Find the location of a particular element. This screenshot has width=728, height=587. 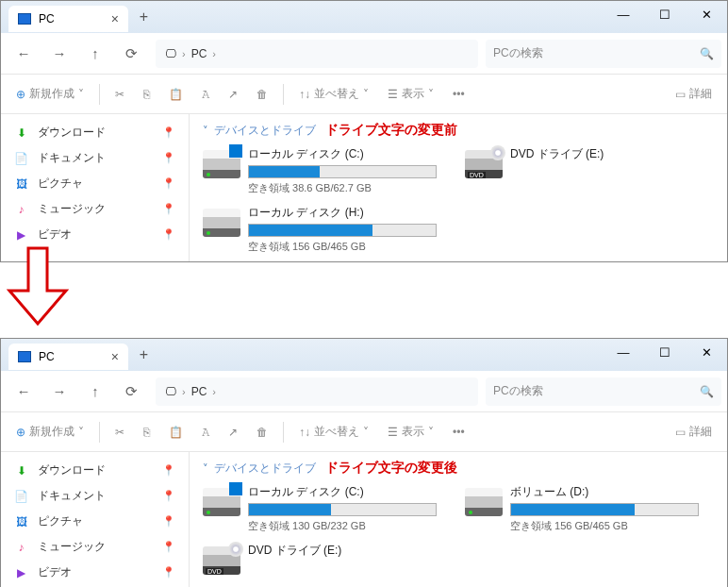

annotation-after: ドライブ文字の変更後 is located at coordinates (391, 468).